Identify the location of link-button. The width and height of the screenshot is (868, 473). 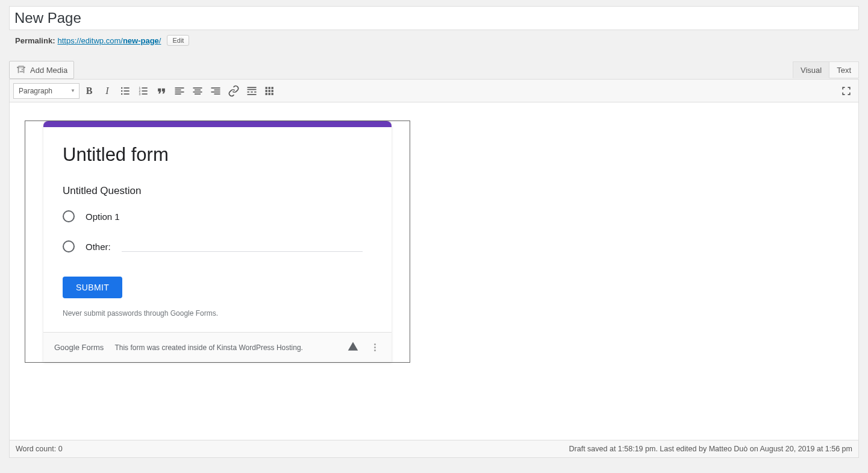
(234, 91).